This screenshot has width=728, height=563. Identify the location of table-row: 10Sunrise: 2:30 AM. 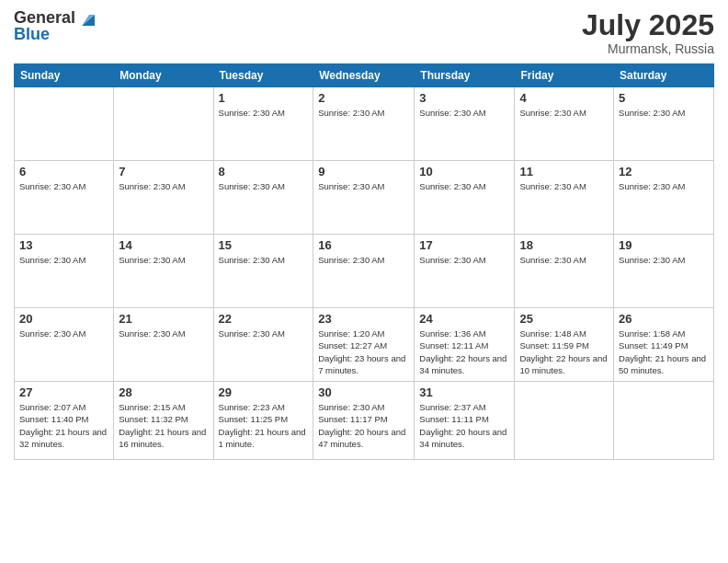
(465, 198).